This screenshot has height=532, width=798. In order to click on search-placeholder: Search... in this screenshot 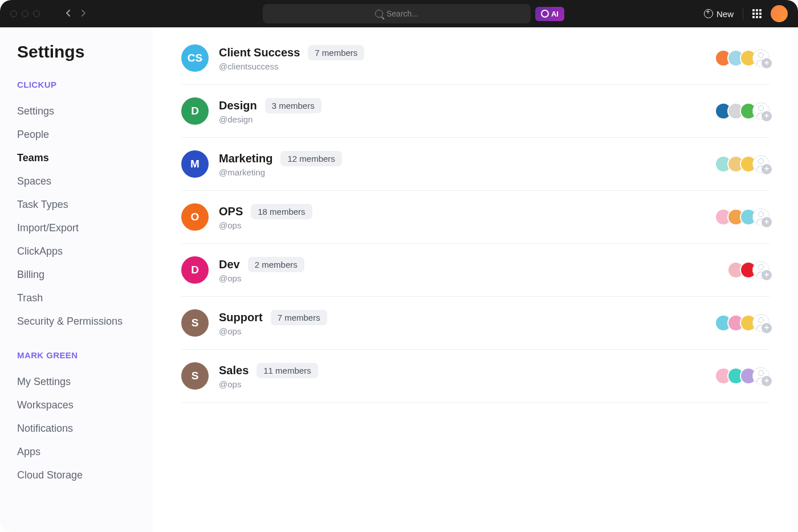, I will do `click(402, 14)`.